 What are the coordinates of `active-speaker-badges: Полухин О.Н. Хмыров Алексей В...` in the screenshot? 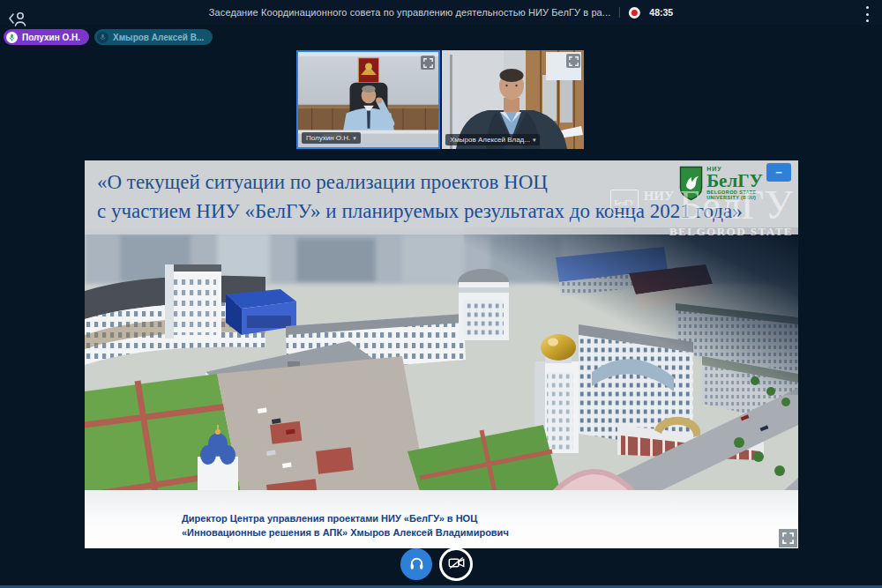 It's located at (108, 37).